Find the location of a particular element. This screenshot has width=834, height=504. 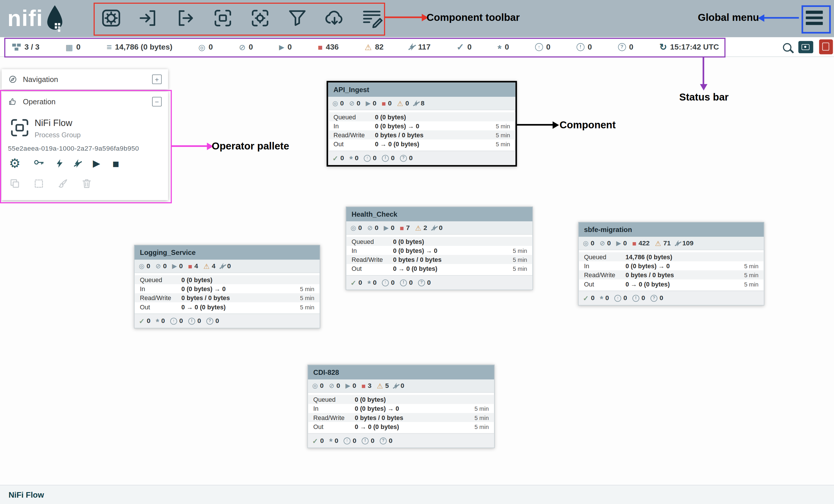

process-group-name: CDI-828 is located at coordinates (401, 372).